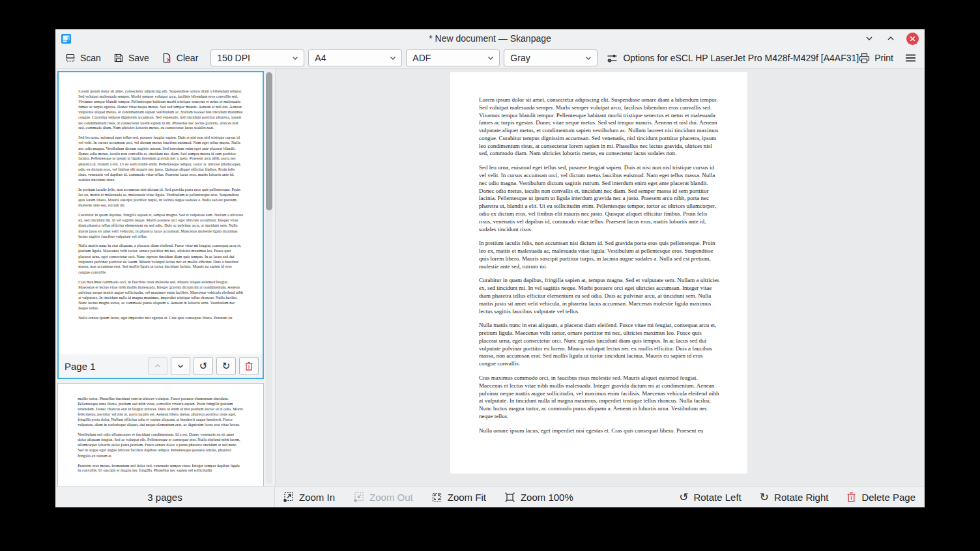  Describe the element at coordinates (889, 498) in the screenshot. I see `delete-page-label: Delete Page` at that location.